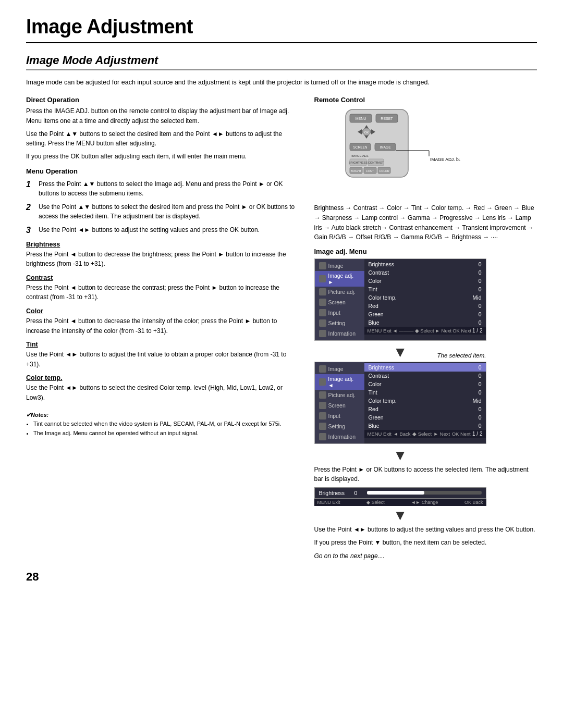 The image size is (563, 728). I want to click on step-num-1: 1, so click(30, 189).